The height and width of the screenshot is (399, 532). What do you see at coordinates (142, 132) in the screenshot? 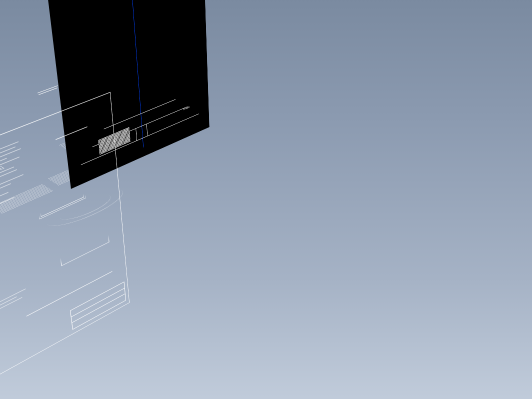
I see `small-block` at bounding box center [142, 132].